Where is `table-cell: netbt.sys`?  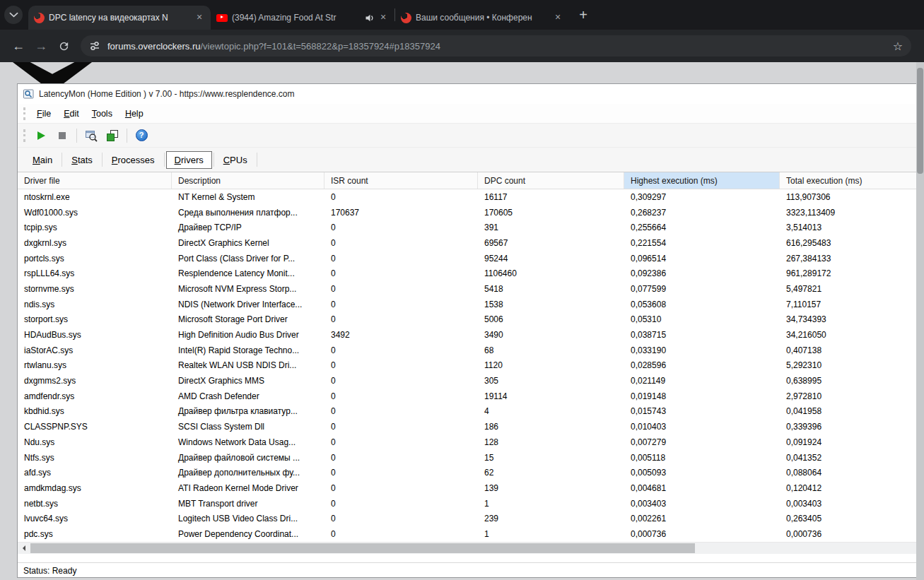
table-cell: netbt.sys is located at coordinates (95, 504).